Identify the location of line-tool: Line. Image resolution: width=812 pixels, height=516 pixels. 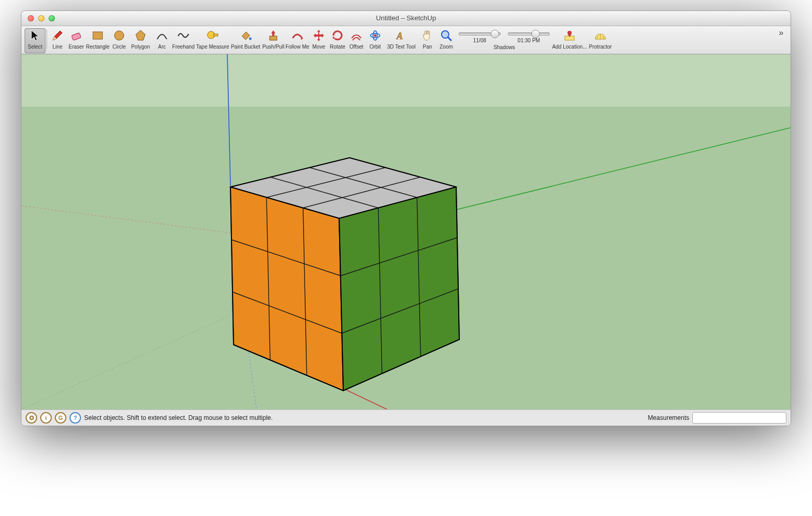
(57, 41).